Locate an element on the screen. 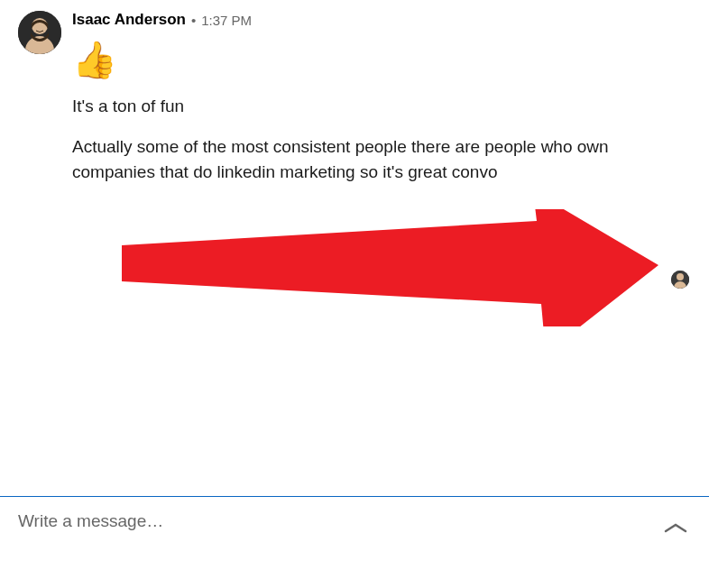 The height and width of the screenshot is (588, 709). read-receipt-avatar is located at coordinates (680, 280).